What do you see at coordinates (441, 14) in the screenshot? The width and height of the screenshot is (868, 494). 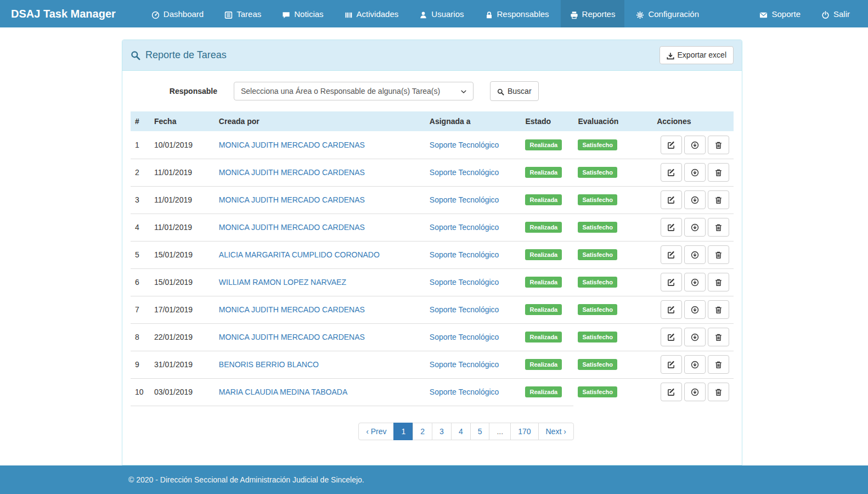 I see `nav-item-usuarios: Usuarios` at bounding box center [441, 14].